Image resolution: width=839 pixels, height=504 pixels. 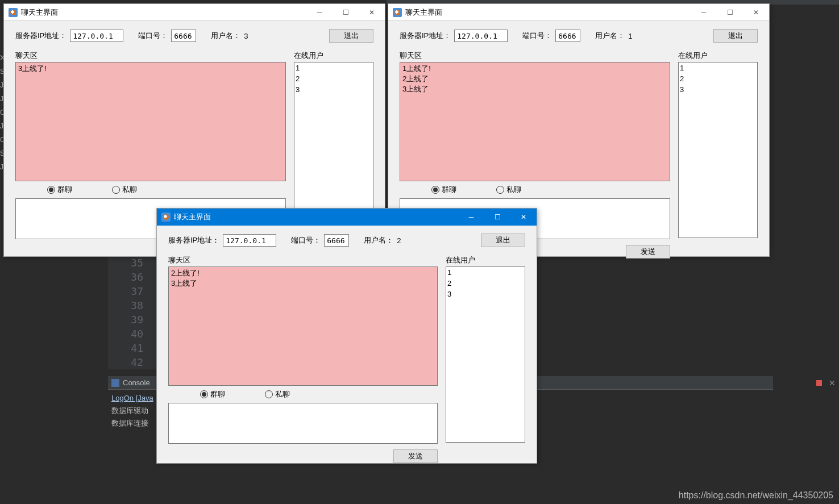 I want to click on message-input, so click(x=303, y=423).